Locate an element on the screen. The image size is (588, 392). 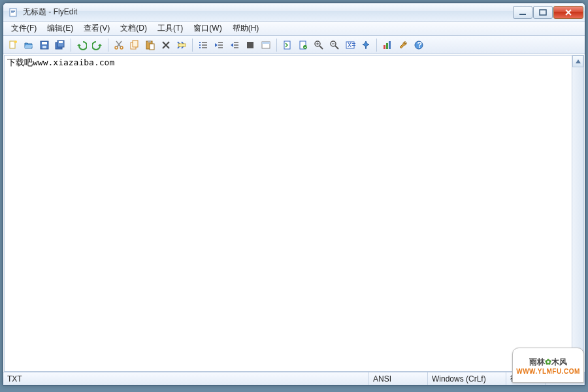
indent-button is located at coordinates (235, 45).